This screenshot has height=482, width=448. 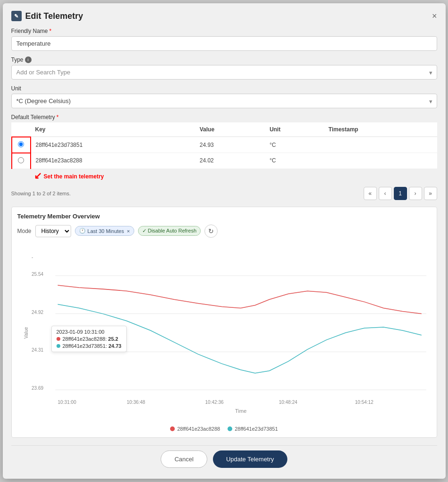 What do you see at coordinates (224, 88) in the screenshot?
I see `unit-label: Unit` at bounding box center [224, 88].